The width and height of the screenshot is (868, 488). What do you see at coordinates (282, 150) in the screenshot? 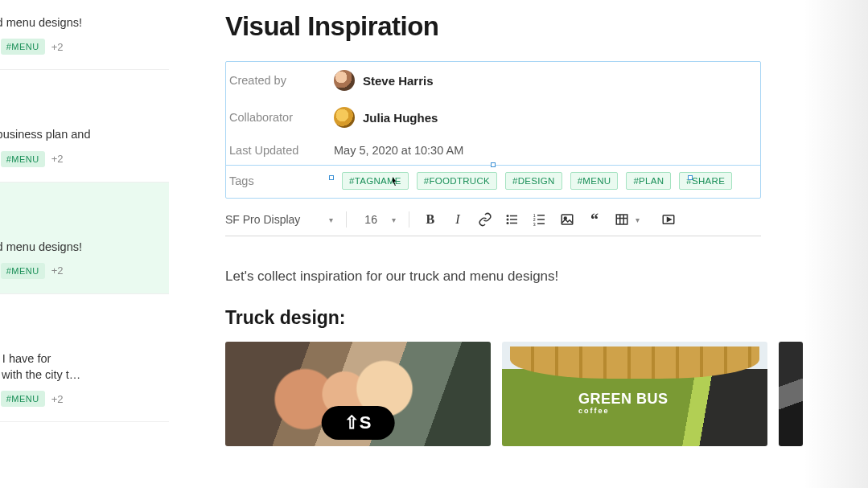
I see `meta-label: Last Updated` at bounding box center [282, 150].